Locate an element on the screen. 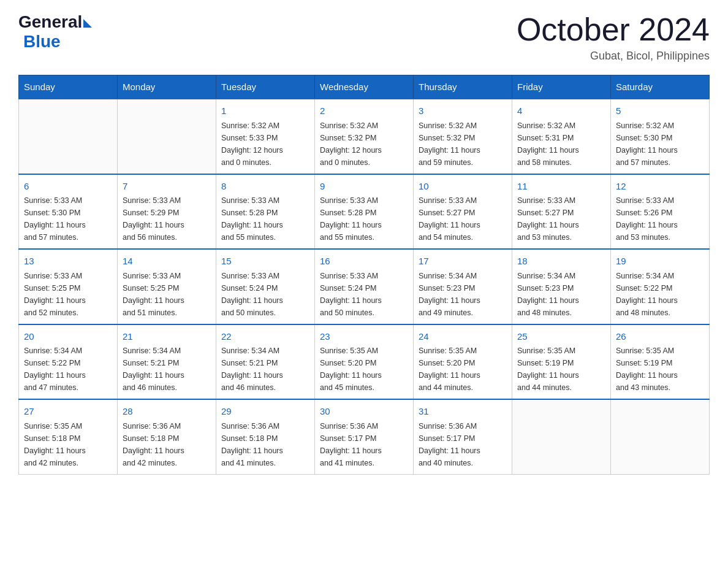 The image size is (728, 563). calendar-cell: 7Sunrise: 5:33 AM Sunset: 5:29 PM Daylig… is located at coordinates (167, 212).